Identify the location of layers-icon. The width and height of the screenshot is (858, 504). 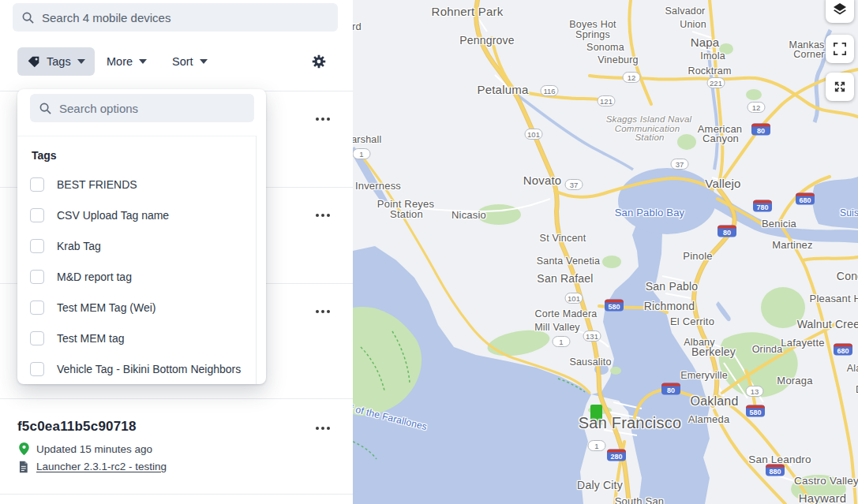
(840, 9).